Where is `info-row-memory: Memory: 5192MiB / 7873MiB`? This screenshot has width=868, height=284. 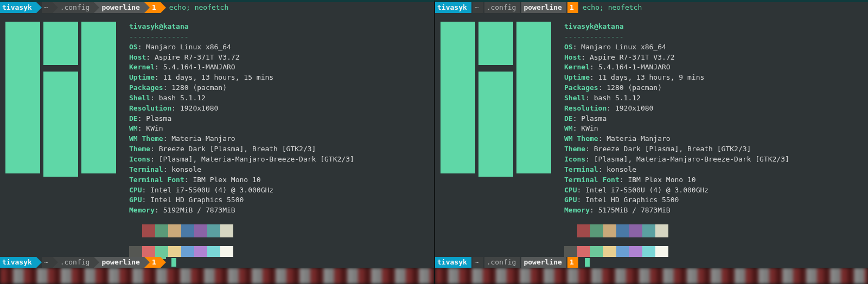
info-row-memory: Memory: 5192MiB / 7873MiB is located at coordinates (279, 210).